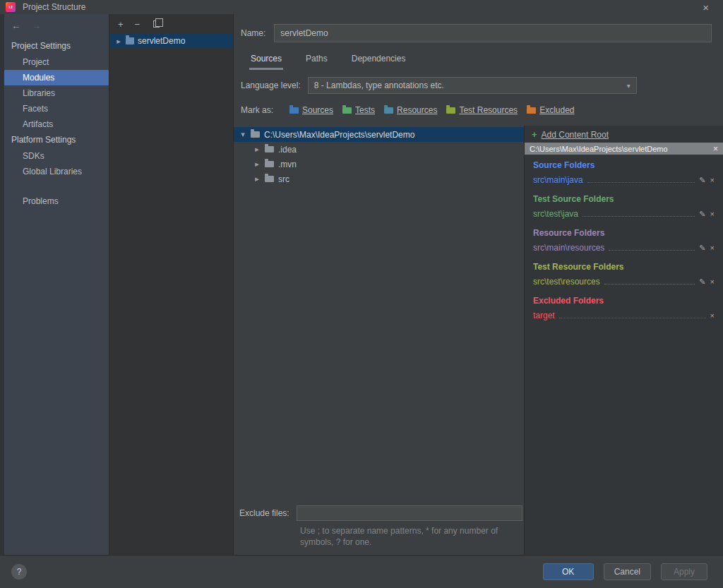 The width and height of the screenshot is (723, 588). Describe the element at coordinates (706, 7) in the screenshot. I see `close-icon: ×` at that location.